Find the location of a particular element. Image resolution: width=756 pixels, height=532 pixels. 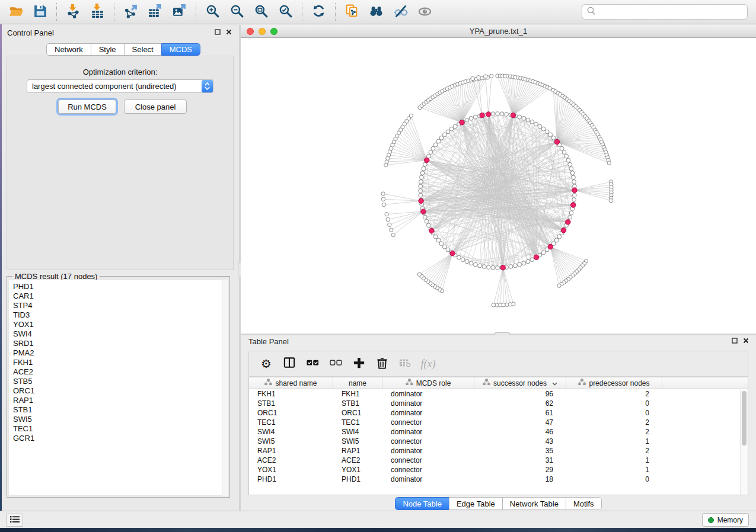

result-node-item: ACE2 is located at coordinates (120, 372).